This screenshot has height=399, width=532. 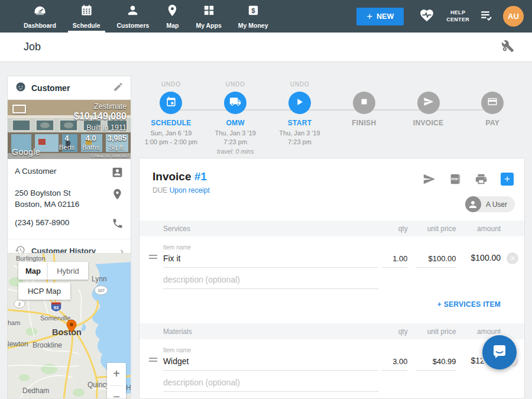 I want to click on add-service-row: + SERVICES ITEM, so click(x=332, y=303).